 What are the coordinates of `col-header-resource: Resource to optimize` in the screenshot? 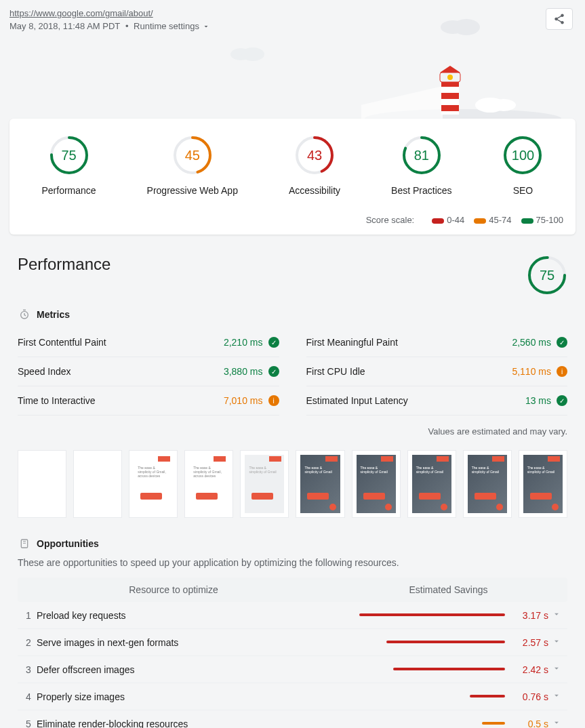 It's located at (174, 590).